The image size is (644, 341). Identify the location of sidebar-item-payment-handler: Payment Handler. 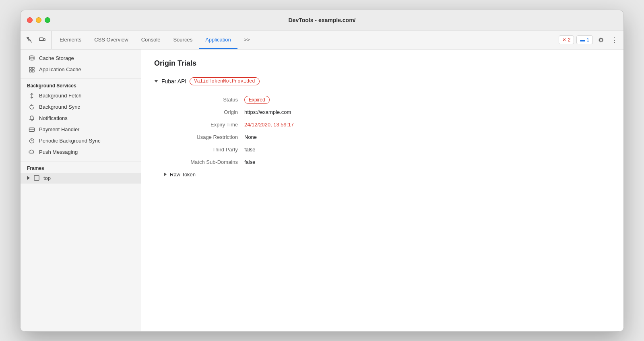
(80, 130).